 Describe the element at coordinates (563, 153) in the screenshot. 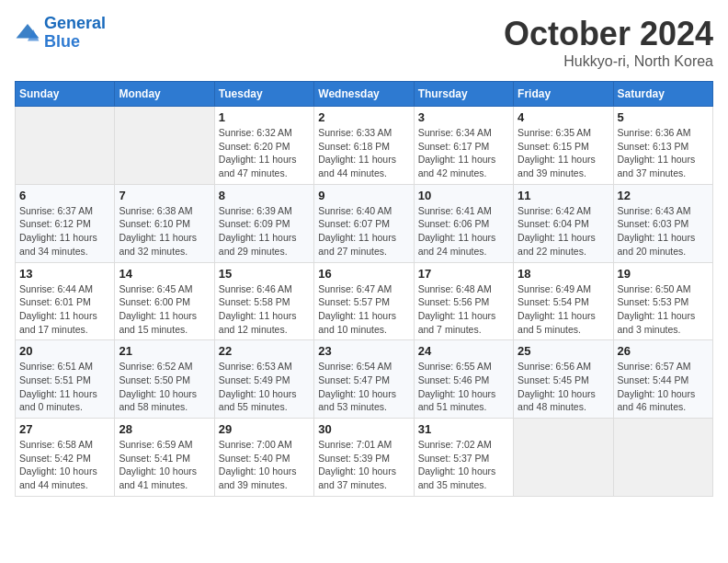

I see `day-info: Sunrise: 6:35 AM Sunset: 6:15 PM Dayligh…` at that location.